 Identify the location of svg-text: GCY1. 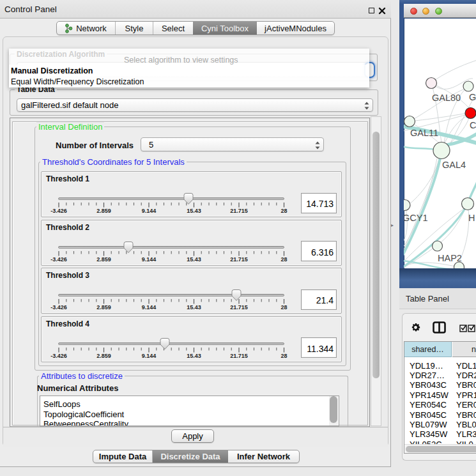
(416, 218).